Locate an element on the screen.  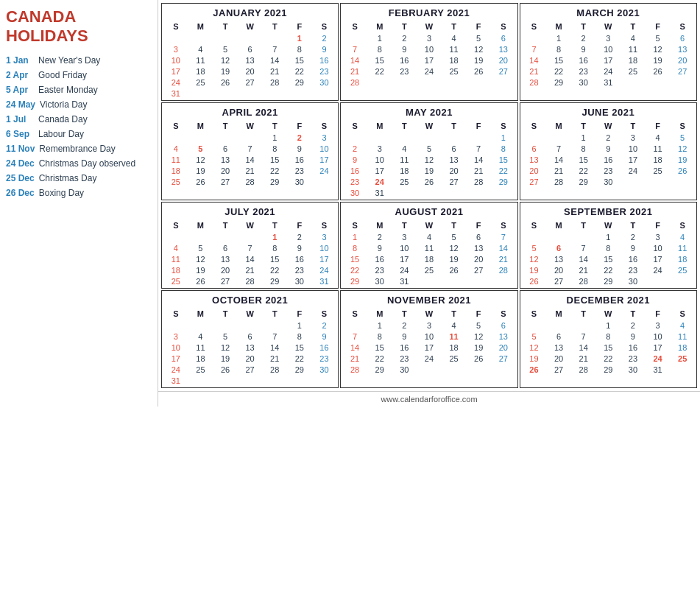
holiday-name: Canada Day is located at coordinates (63, 119).